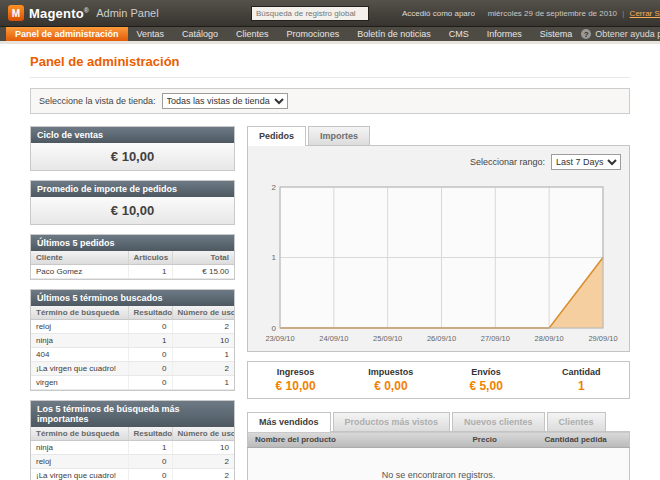  What do you see at coordinates (438, 164) in the screenshot?
I see `range-row: Seleccionar rango: Last 7 Days` at bounding box center [438, 164].